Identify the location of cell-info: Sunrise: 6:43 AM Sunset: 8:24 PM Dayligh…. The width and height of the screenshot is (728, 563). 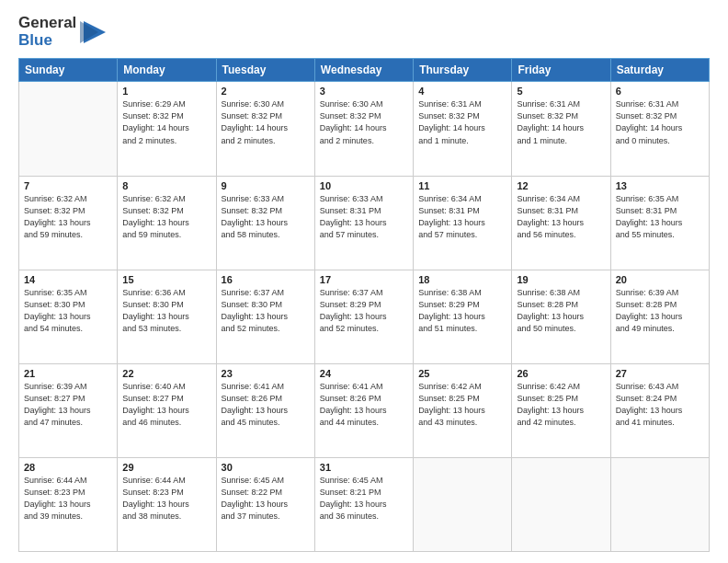
(660, 405).